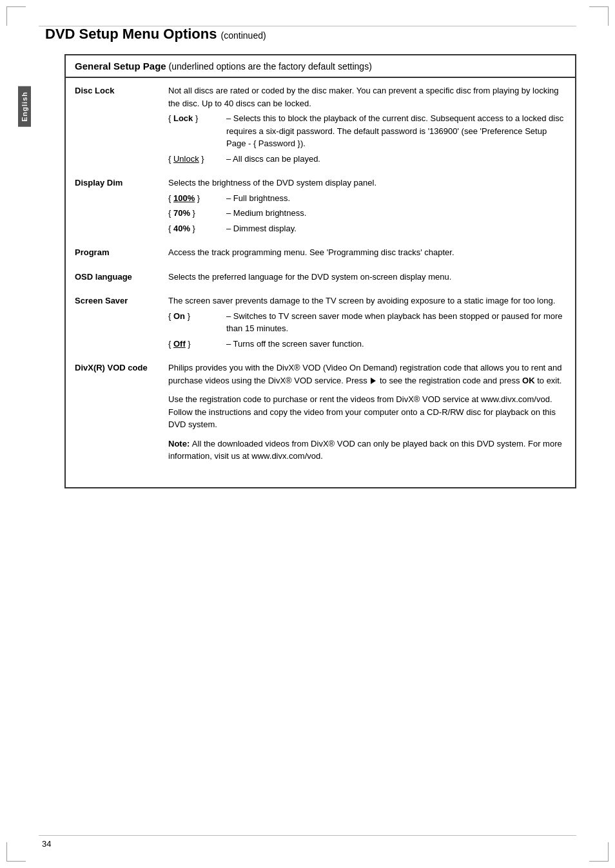 The height and width of the screenshot is (868, 615). I want to click on sidebar-language-label: English, so click(24, 107).